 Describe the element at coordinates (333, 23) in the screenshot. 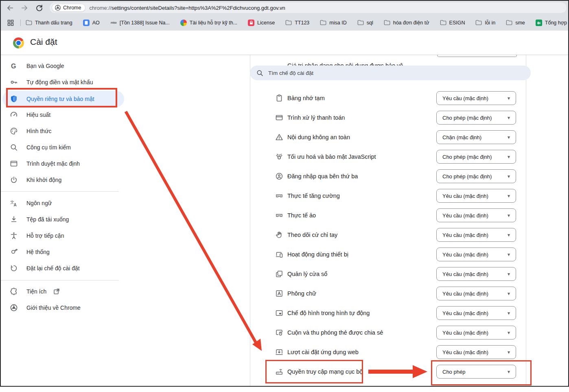

I see `bookmark-item: misa ID` at that location.